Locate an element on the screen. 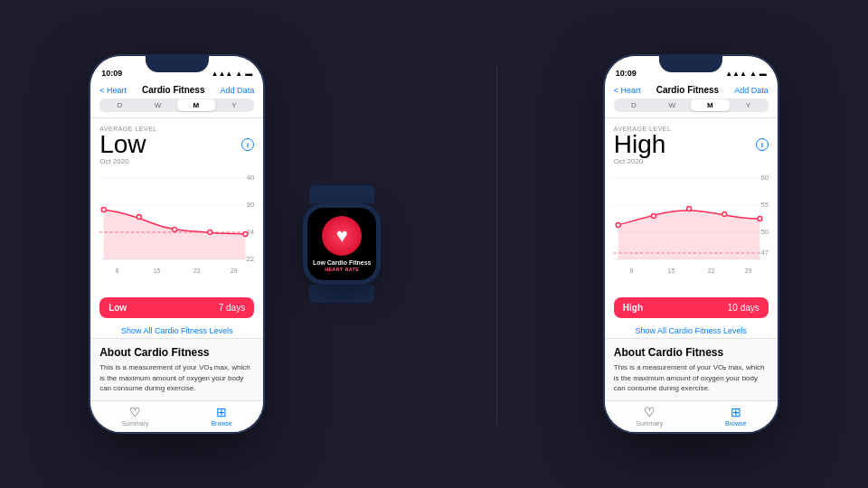  notch is located at coordinates (177, 63).